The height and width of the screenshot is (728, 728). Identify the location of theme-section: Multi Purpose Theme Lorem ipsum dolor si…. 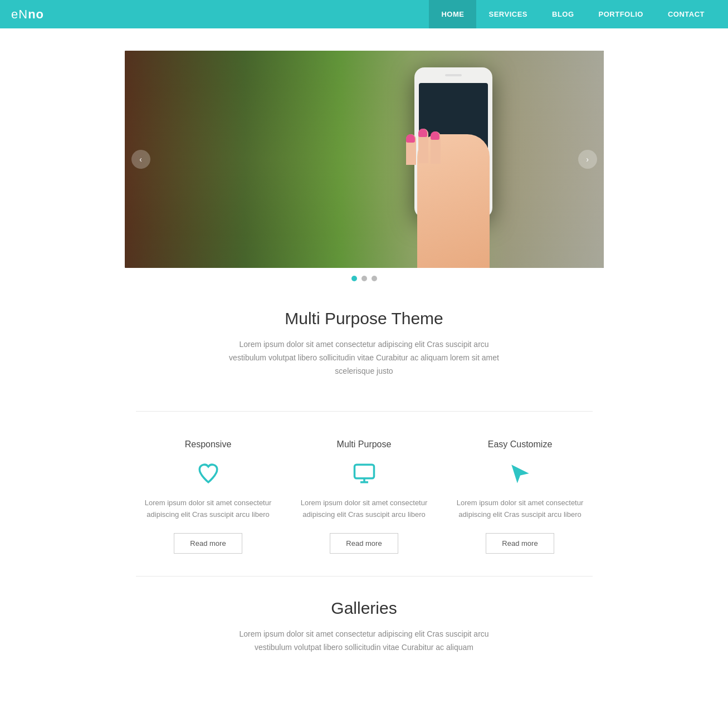
(364, 338).